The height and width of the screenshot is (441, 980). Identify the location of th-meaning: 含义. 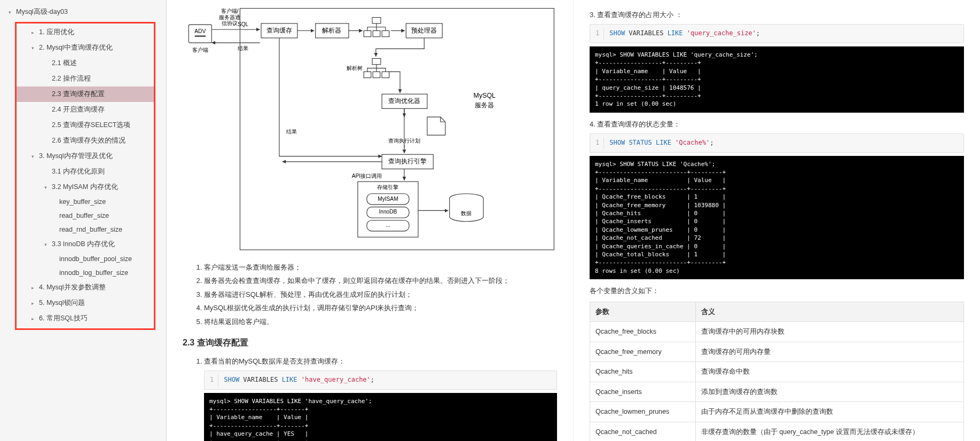
(829, 312).